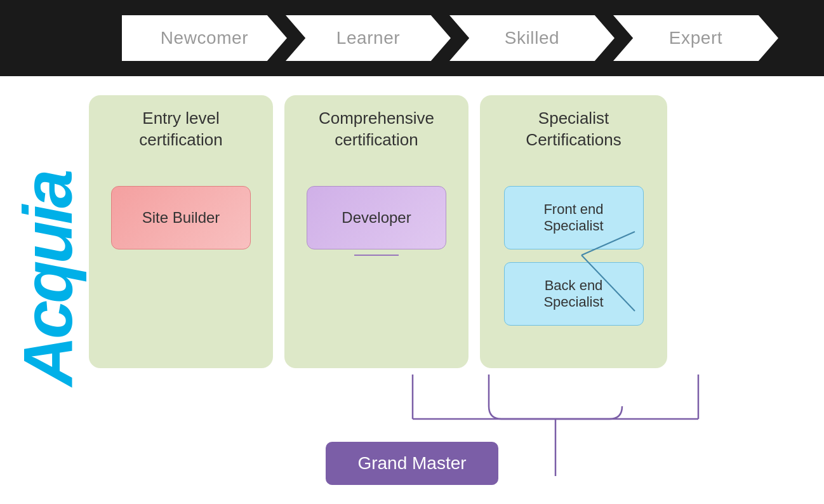 The width and height of the screenshot is (824, 504). Describe the element at coordinates (411, 463) in the screenshot. I see `grand-master-box: Grand Master` at that location.